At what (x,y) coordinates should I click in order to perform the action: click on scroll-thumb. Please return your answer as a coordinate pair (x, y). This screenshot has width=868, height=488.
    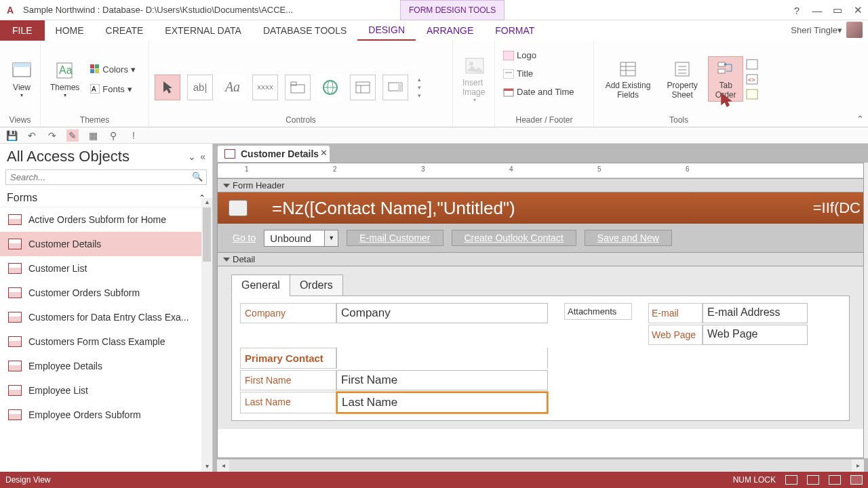
    Looking at the image, I should click on (207, 235).